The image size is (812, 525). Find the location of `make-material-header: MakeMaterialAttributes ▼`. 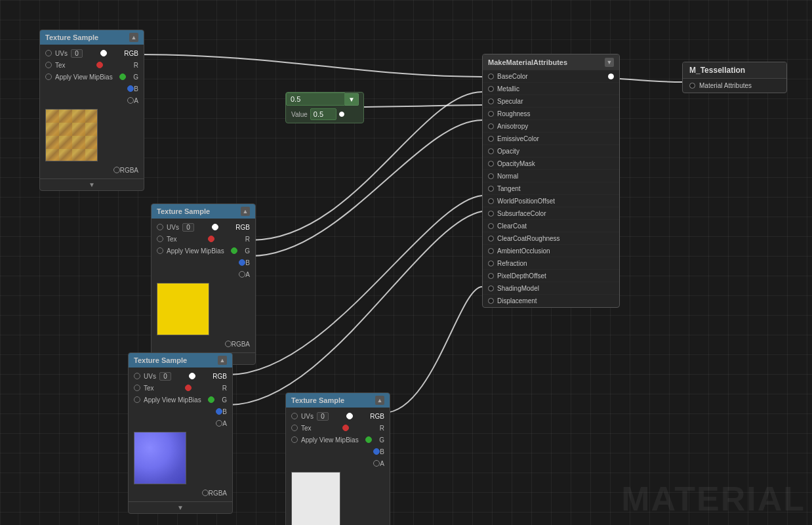

make-material-header: MakeMaterialAttributes ▼ is located at coordinates (551, 62).